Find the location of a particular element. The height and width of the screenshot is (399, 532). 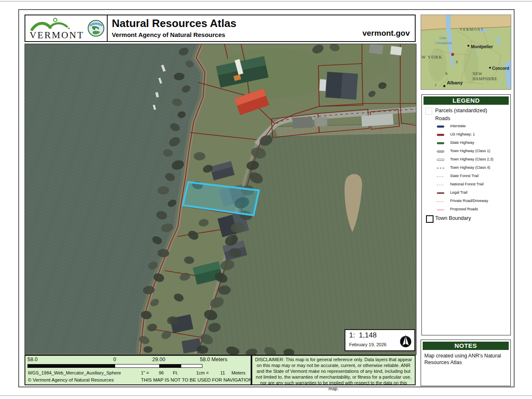

scale-bar is located at coordinates (115, 366).